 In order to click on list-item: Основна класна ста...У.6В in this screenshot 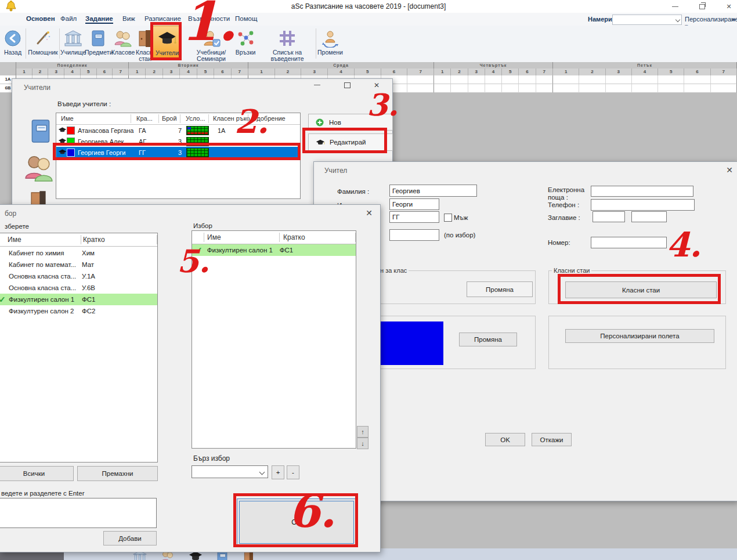, I will do `click(79, 288)`.